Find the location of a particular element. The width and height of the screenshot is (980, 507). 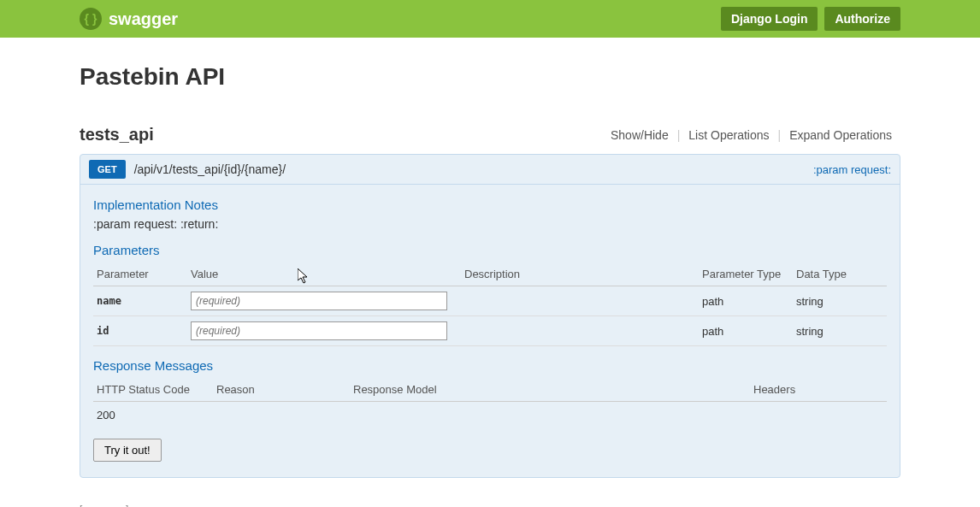

api-title: Pastebin API is located at coordinates (490, 77).